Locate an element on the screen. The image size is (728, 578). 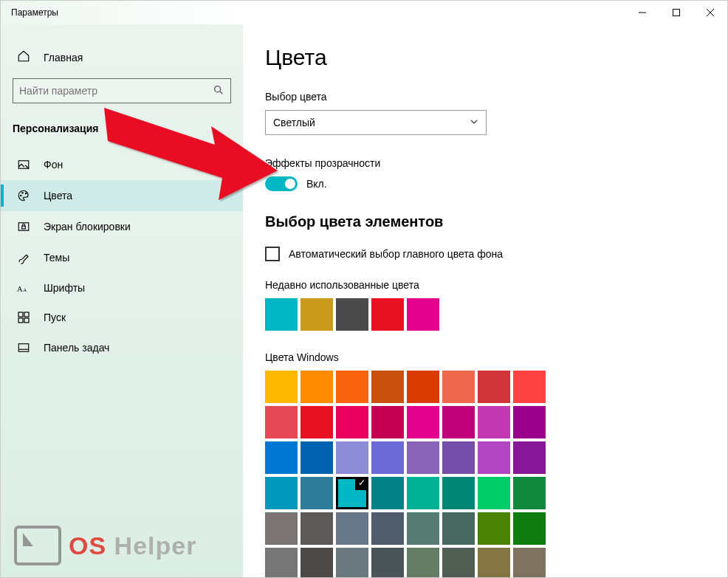
font-icon: AA is located at coordinates (24, 288).